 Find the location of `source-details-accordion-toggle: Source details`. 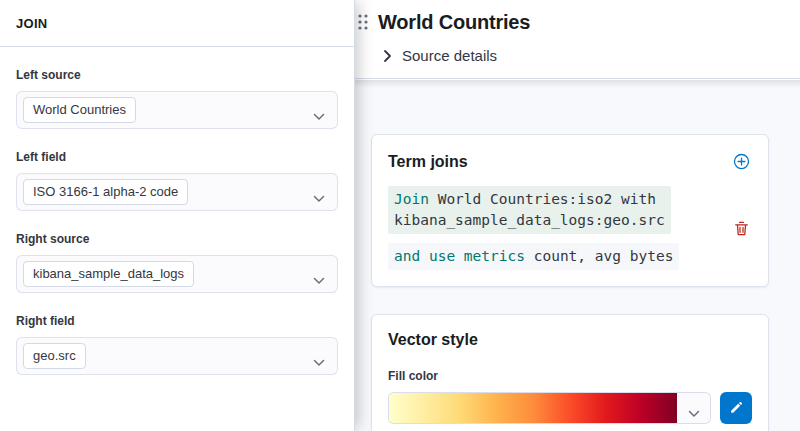

source-details-accordion-toggle: Source details is located at coordinates (440, 56).